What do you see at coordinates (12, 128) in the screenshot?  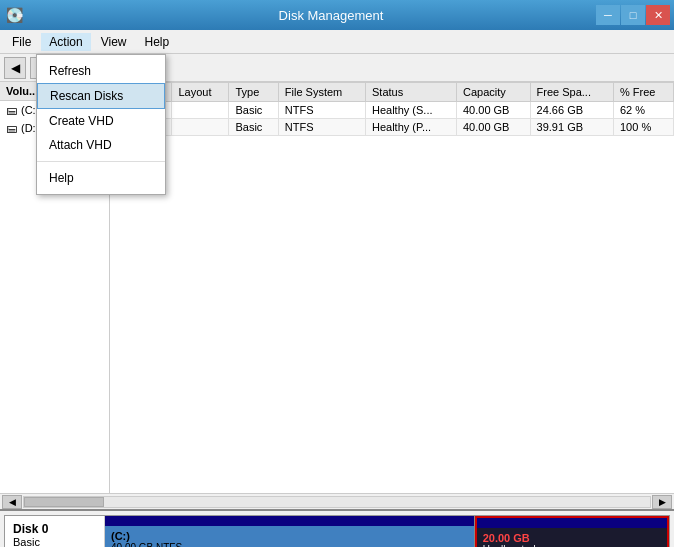 I see `disk-icon-d: 🖴` at bounding box center [12, 128].